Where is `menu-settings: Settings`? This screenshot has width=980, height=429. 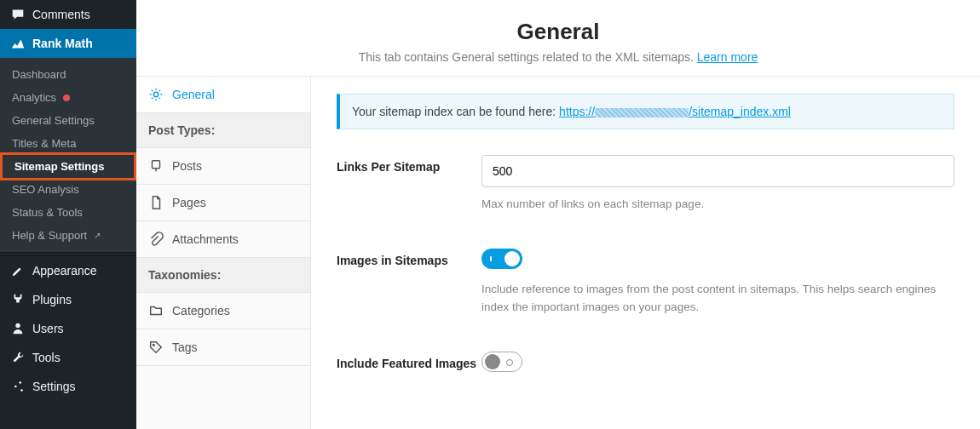
menu-settings: Settings is located at coordinates (68, 386).